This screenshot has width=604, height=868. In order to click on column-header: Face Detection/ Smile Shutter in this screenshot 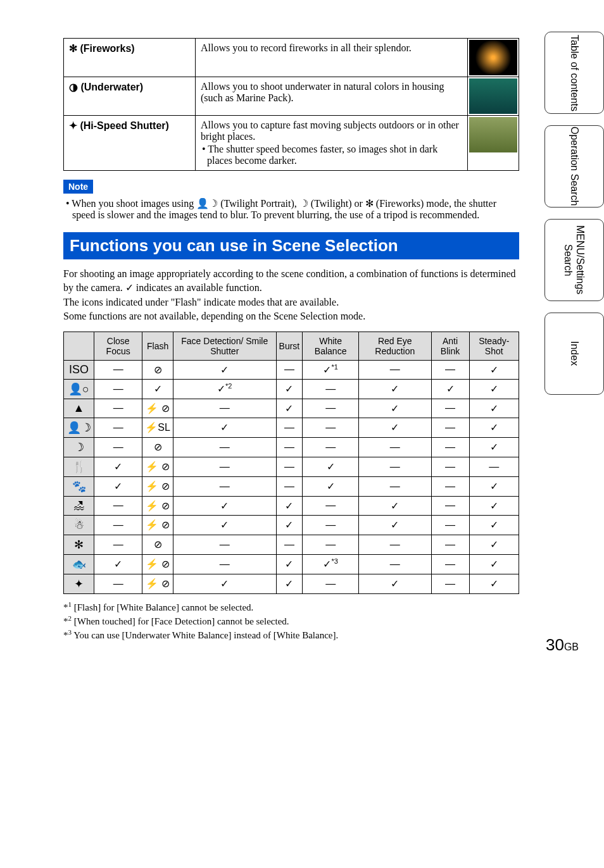, I will do `click(224, 345)`.